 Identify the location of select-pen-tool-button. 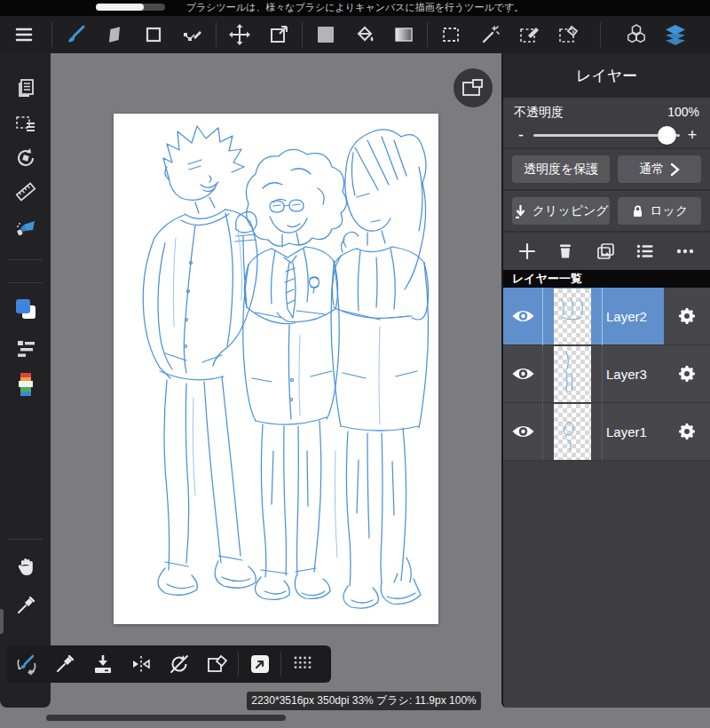
(529, 35).